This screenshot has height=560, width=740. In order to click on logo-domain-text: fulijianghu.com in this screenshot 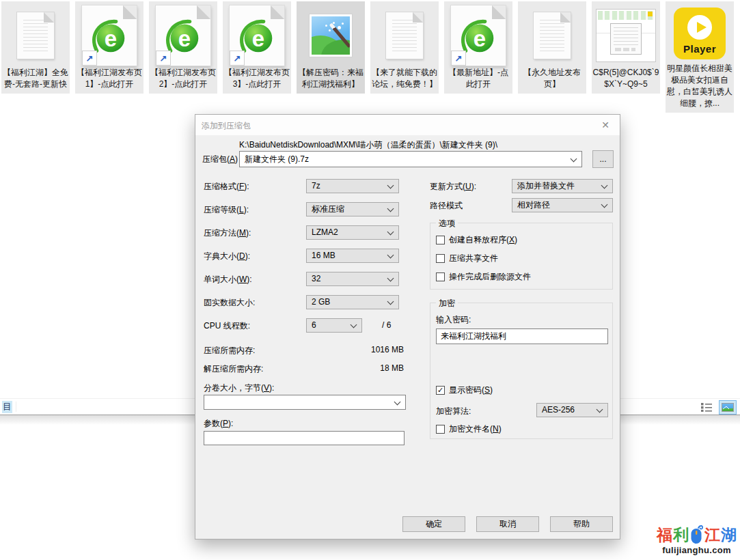, I will do `click(697, 550)`.